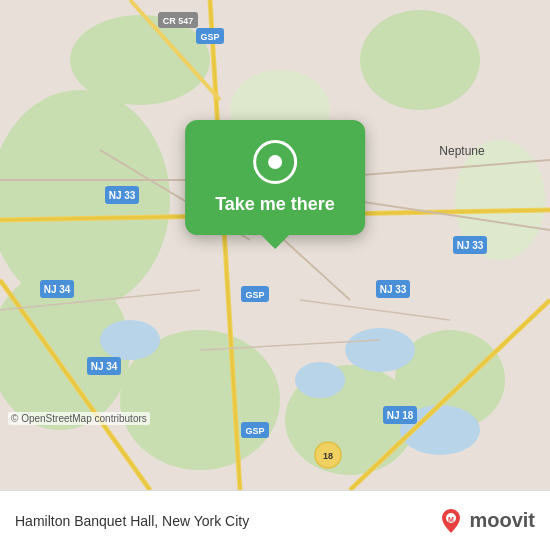 The height and width of the screenshot is (550, 550). Describe the element at coordinates (275, 162) in the screenshot. I see `location-pin-icon` at that location.